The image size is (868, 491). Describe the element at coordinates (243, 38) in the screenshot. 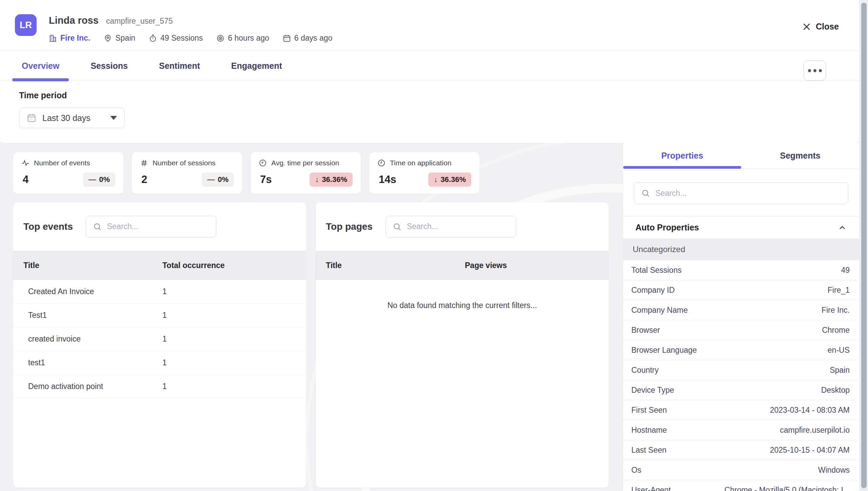

I see `last-active-item: 6 hours ago` at that location.